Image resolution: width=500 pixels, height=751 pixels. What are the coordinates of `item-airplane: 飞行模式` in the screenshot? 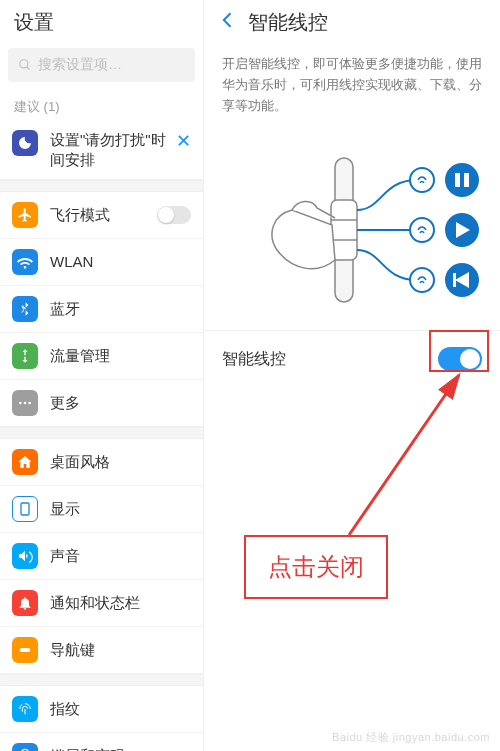 It's located at (102, 216).